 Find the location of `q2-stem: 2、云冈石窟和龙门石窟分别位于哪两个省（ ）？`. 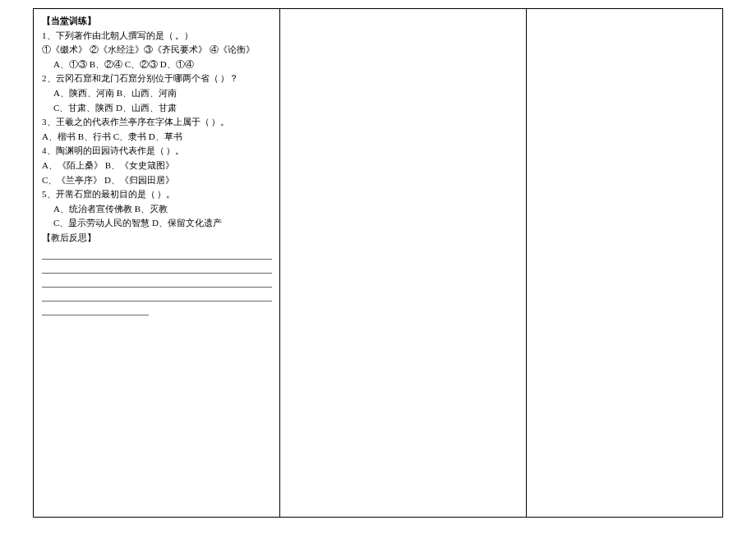

q2-stem: 2、云冈石窟和龙门石窟分别位于哪两个省（ ）？ is located at coordinates (156, 79).